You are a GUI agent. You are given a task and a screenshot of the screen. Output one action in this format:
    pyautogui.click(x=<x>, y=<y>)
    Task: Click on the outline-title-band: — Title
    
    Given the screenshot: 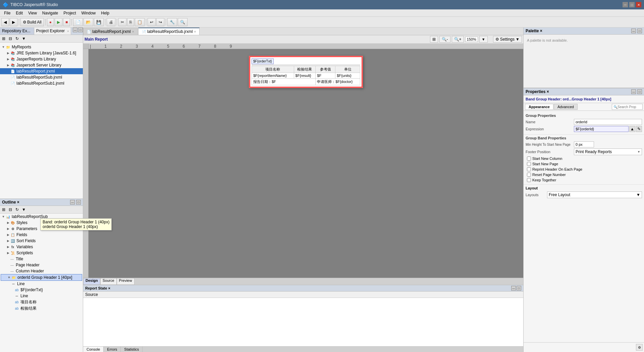 What is the action you would take?
    pyautogui.click(x=42, y=259)
    